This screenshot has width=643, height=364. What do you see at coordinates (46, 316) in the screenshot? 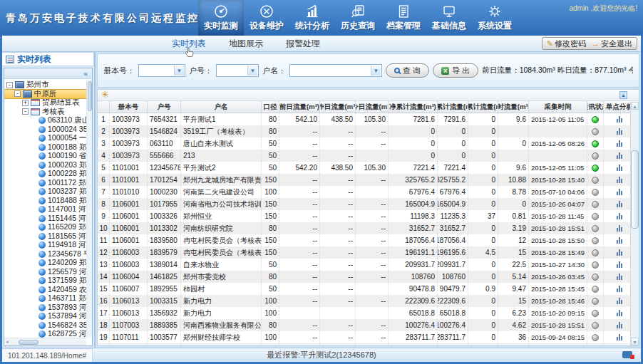
I see `tree-node: 1537894 河南洲海` at bounding box center [46, 316].